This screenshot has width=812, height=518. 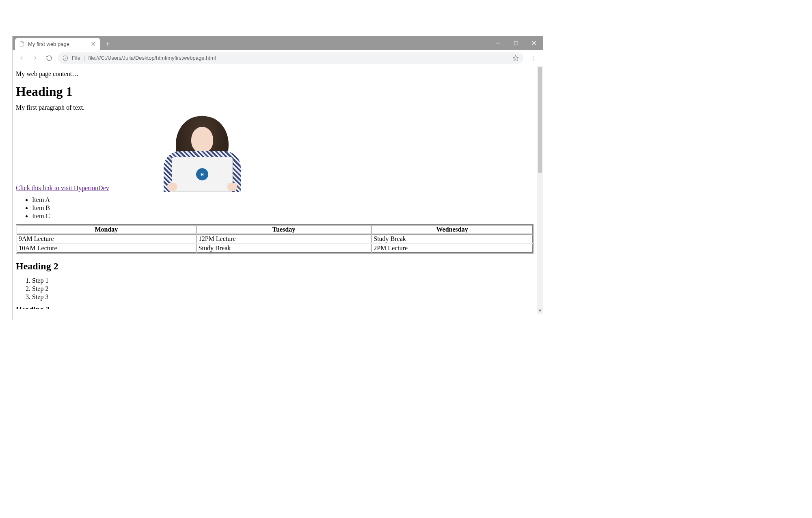 What do you see at coordinates (540, 310) in the screenshot?
I see `scroll-down-arrow-icon` at bounding box center [540, 310].